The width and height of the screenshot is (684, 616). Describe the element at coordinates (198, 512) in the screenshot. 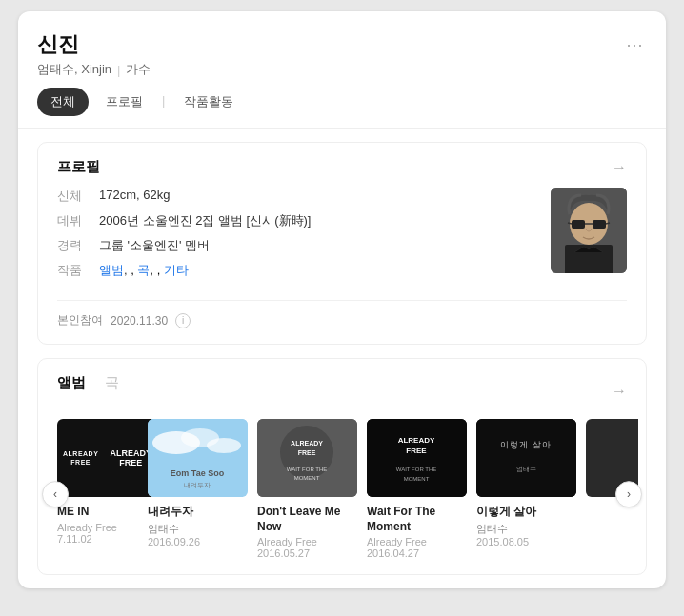

I see `album-title-2: 내려두자` at that location.